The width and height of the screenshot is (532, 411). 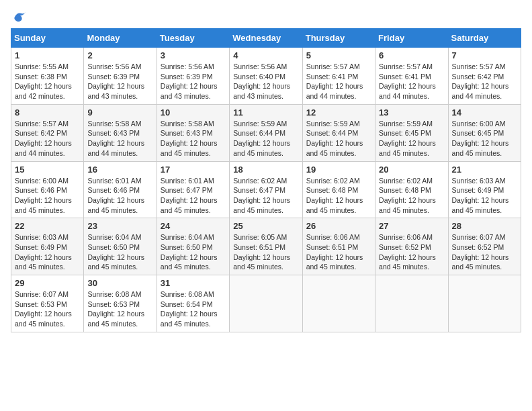 What do you see at coordinates (266, 133) in the screenshot?
I see `calendar-week-row: 8Sunrise: 5:57 AMSunset: 6:42 PMDaylight…` at bounding box center [266, 133].